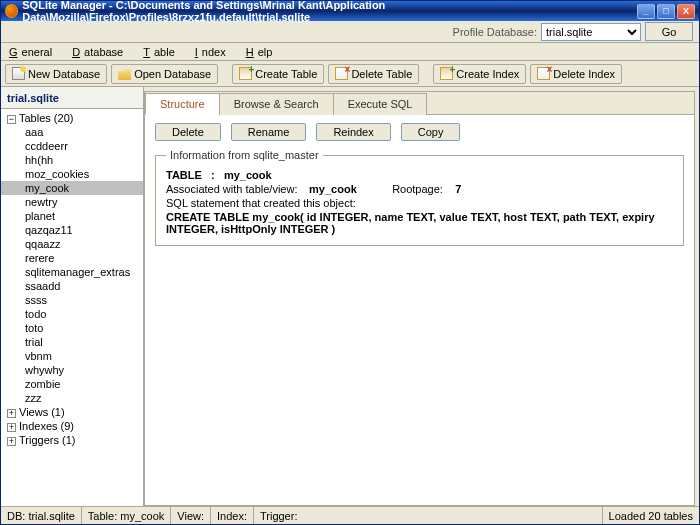 This screenshot has height=525, width=700. What do you see at coordinates (182, 104) in the screenshot?
I see `tab-structure: Structure` at bounding box center [182, 104].